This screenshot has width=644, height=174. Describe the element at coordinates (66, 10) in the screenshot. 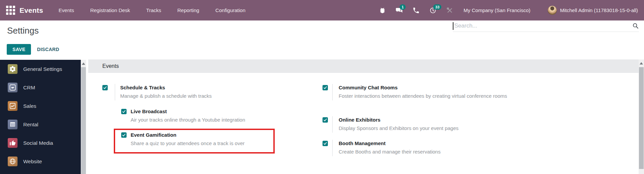

I see `menu-events: Events` at that location.